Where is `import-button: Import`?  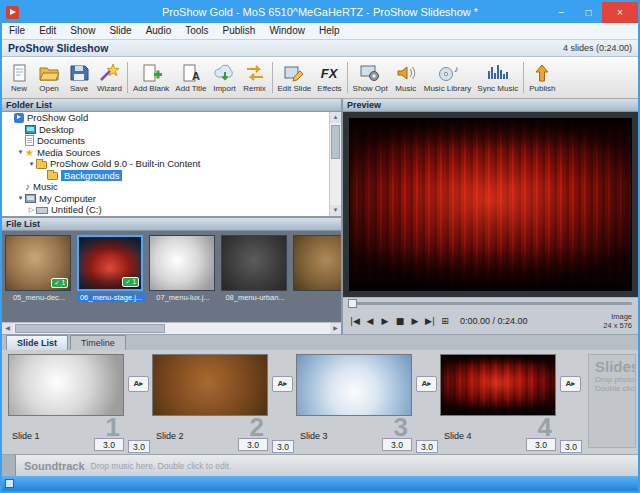
import-button: Import is located at coordinates (225, 78).